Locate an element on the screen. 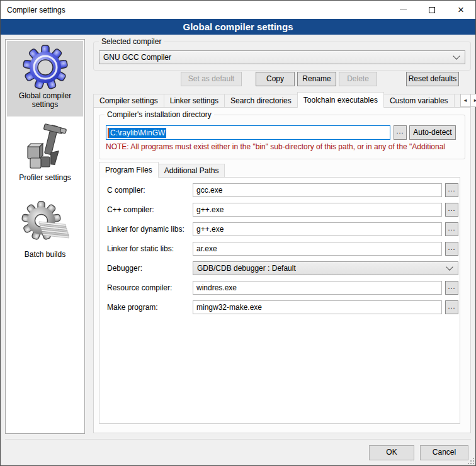 The height and width of the screenshot is (466, 476). tab-scroll-right-button: ▸ is located at coordinates (473, 101).